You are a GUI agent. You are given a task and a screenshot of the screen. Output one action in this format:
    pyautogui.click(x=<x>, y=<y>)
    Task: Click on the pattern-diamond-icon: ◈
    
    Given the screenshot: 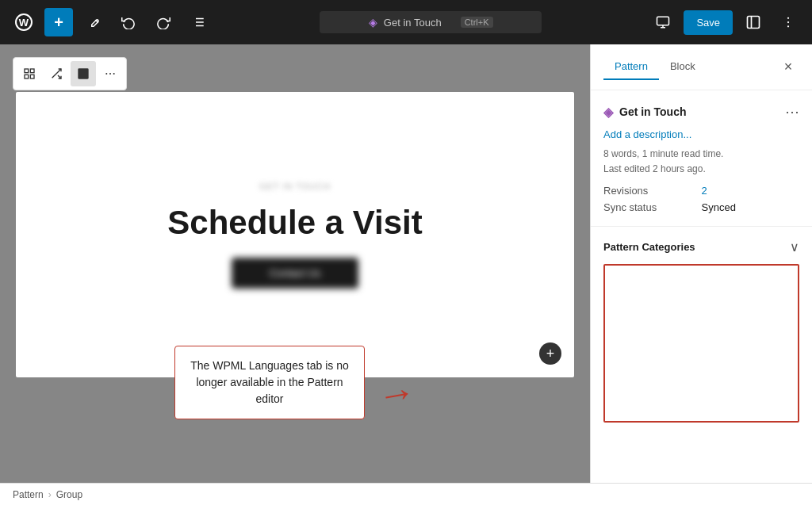 What is the action you would take?
    pyautogui.click(x=608, y=113)
    